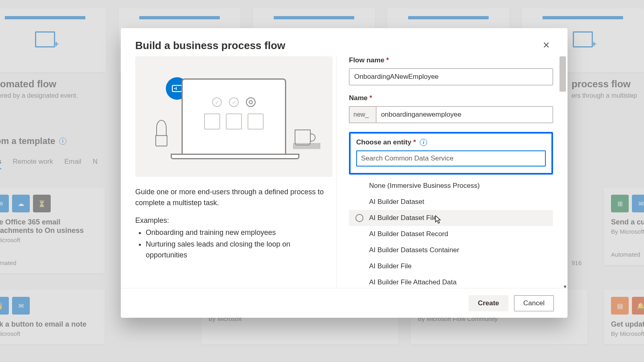 This screenshot has height=362, width=644. What do you see at coordinates (451, 218) in the screenshot?
I see `entity-option: AI Builder Dataset File` at bounding box center [451, 218].